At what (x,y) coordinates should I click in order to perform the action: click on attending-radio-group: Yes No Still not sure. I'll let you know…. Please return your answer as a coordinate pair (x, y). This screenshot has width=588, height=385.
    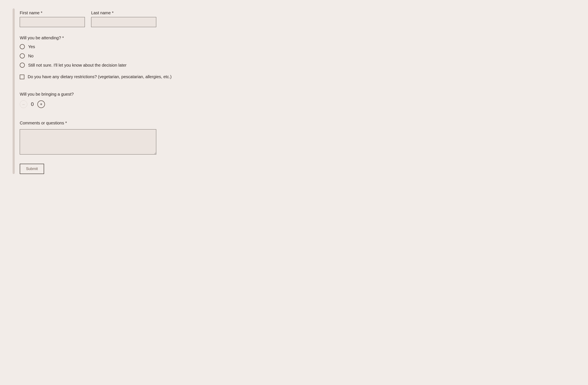
    Looking at the image, I should click on (297, 56).